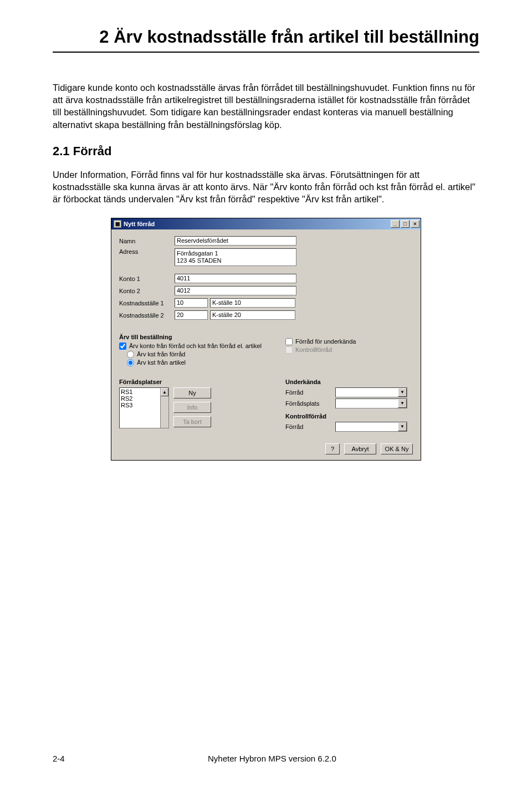  Describe the element at coordinates (144, 408) in the screenshot. I see `listbox-forradsplatser: RS1 RS2 RS3 ▲` at that location.